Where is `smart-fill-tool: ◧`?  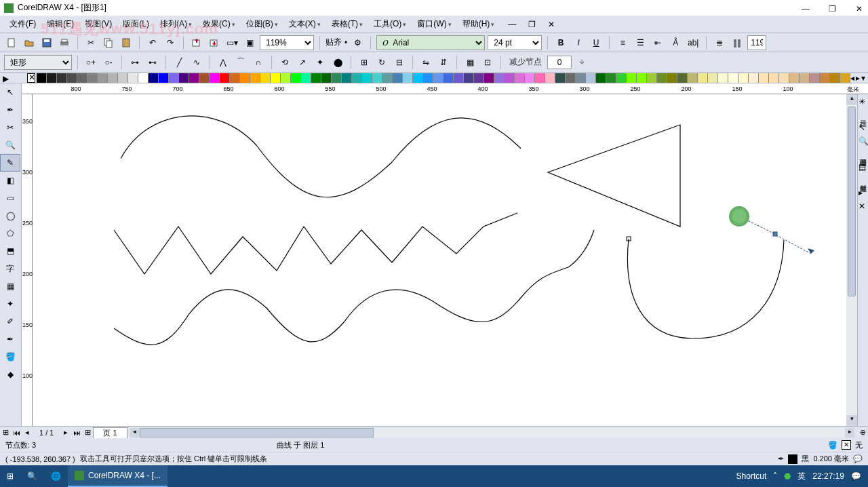 smart-fill-tool: ◧ is located at coordinates (10, 180).